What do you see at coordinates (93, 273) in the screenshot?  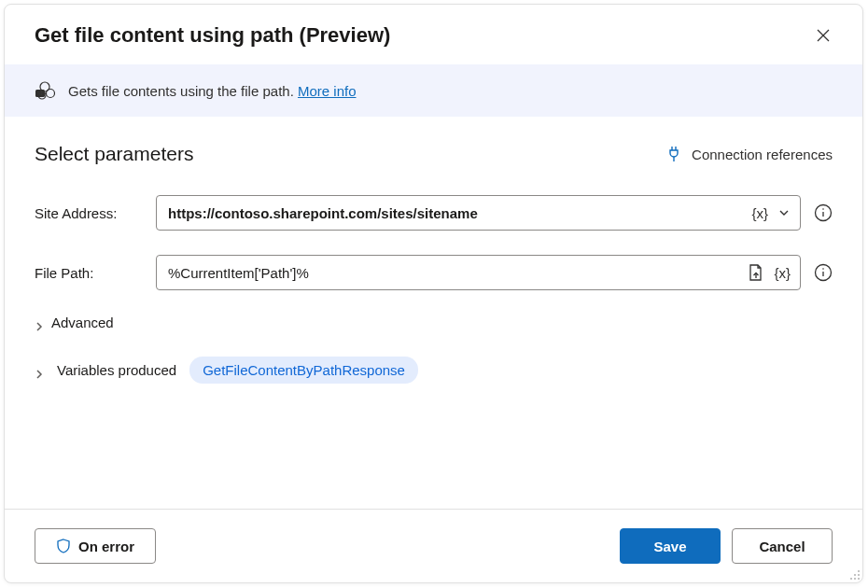 I see `file-path-label: File Path:` at bounding box center [93, 273].